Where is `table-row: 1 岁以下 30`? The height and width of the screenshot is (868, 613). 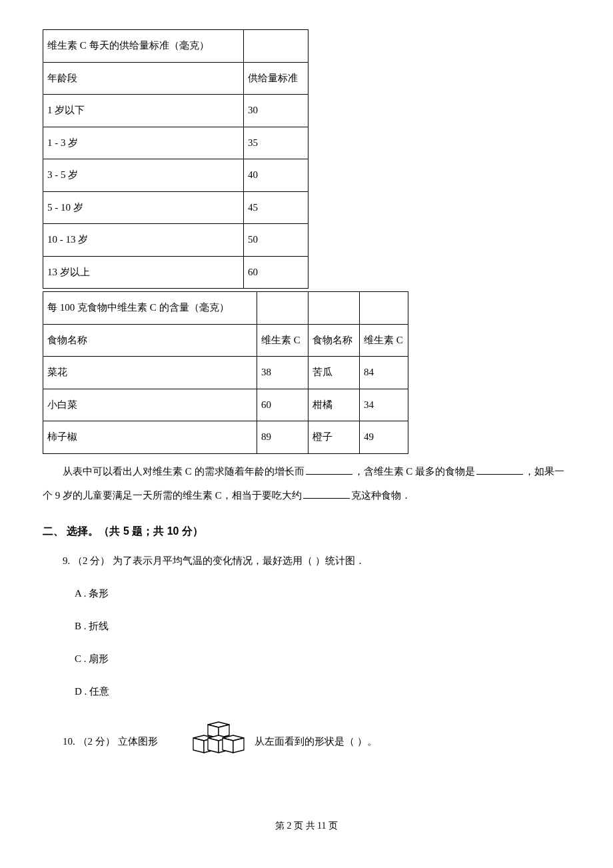
table-row: 1 岁以下 30 is located at coordinates (176, 111).